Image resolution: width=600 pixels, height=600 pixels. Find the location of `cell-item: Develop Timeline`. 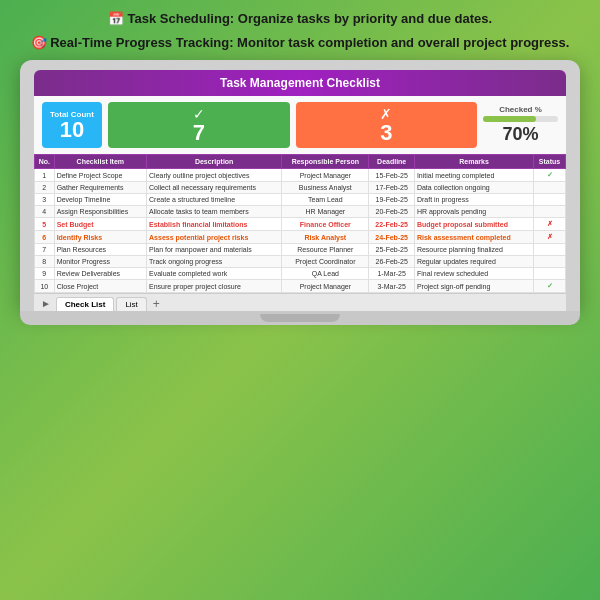

cell-item: Develop Timeline is located at coordinates (100, 200).